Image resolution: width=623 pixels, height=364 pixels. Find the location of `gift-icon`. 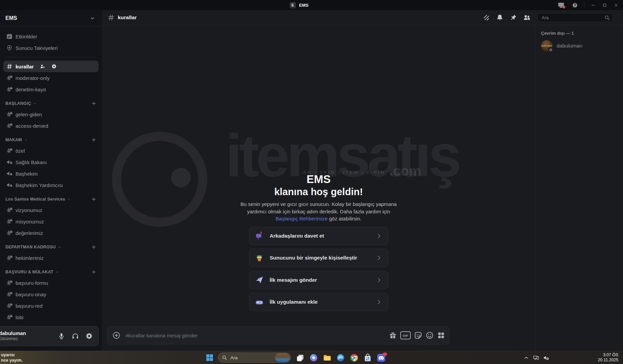

gift-icon is located at coordinates (393, 335).